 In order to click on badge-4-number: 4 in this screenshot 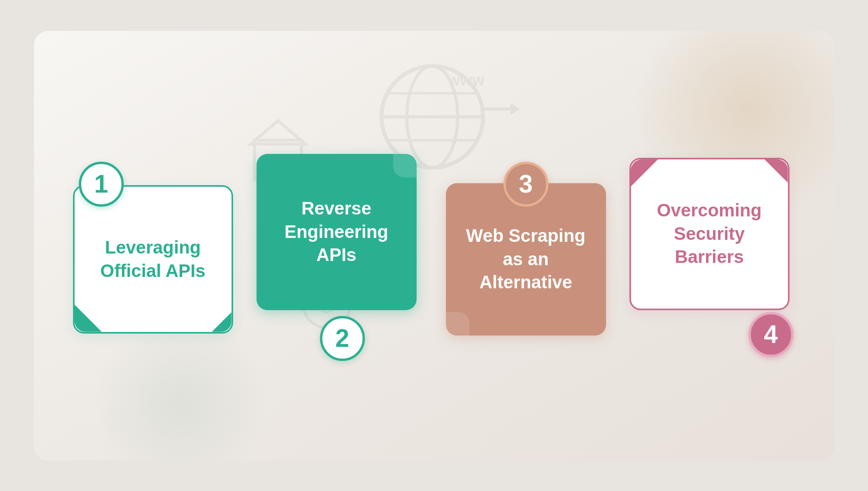, I will do `click(771, 334)`.